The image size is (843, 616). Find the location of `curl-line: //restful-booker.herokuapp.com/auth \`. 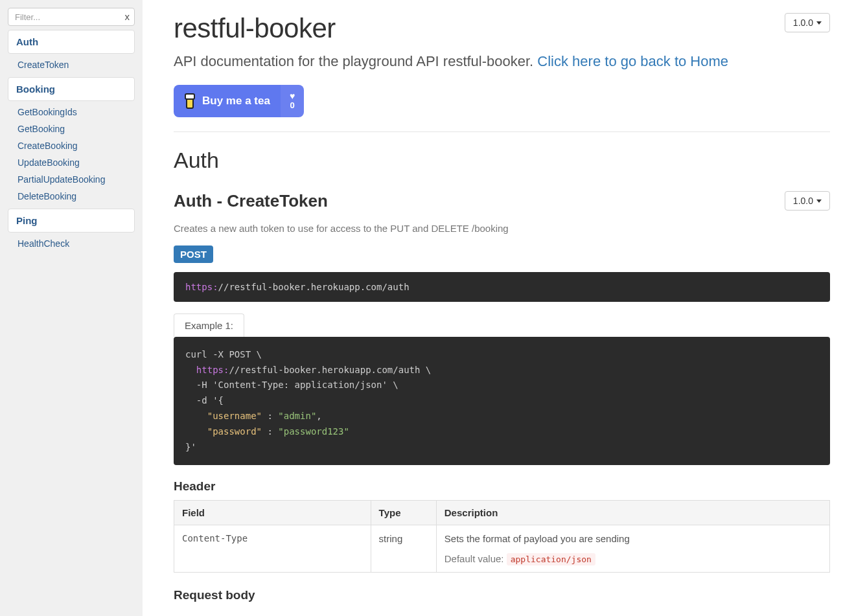

curl-line: //restful-booker.herokuapp.com/auth \ is located at coordinates (330, 370).